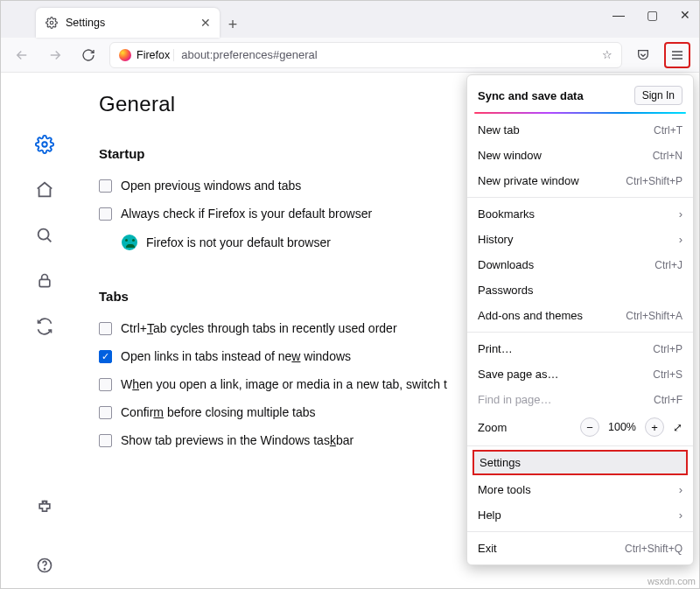 The width and height of the screenshot is (700, 589). Describe the element at coordinates (509, 156) in the screenshot. I see `menu-item-label: New window` at that location.